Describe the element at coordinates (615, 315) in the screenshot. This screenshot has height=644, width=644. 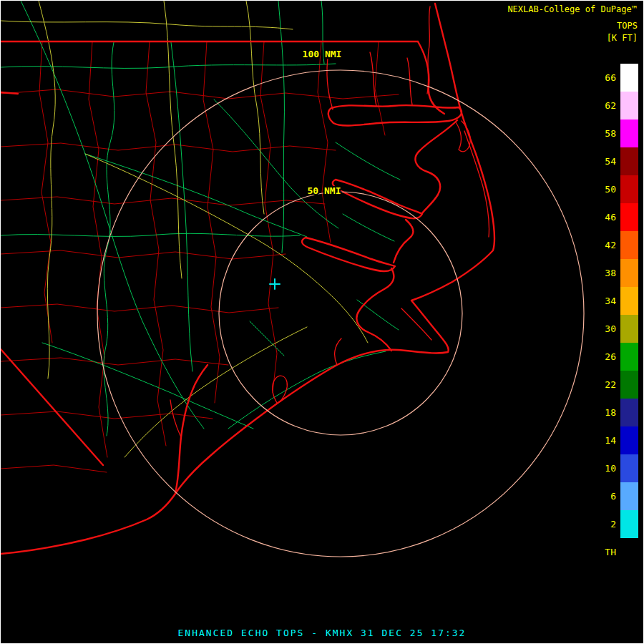
I see `color-scale: 66 62 58 54 50 46 42 38 34 30 26 22 18 1…` at that location.